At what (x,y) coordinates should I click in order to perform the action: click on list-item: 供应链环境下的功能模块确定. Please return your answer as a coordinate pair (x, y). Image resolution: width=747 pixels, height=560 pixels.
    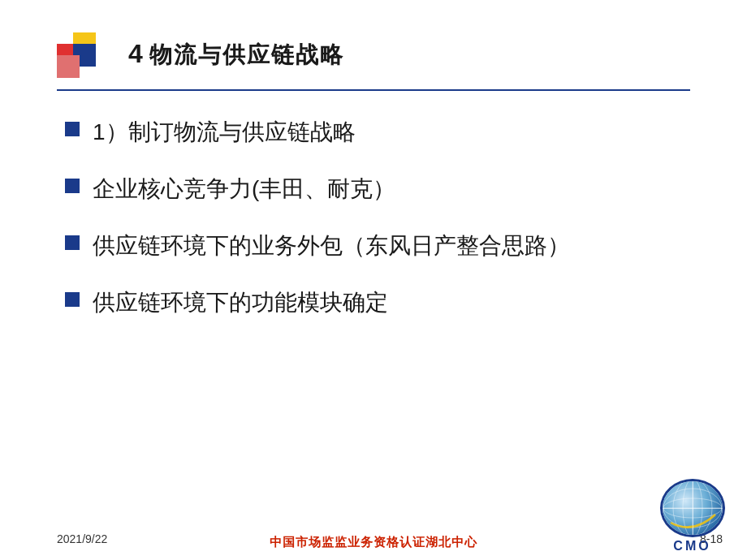
    Looking at the image, I should click on (378, 303).